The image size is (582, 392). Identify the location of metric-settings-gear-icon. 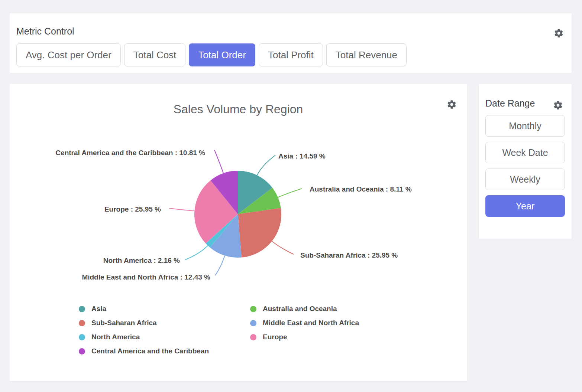
(559, 33).